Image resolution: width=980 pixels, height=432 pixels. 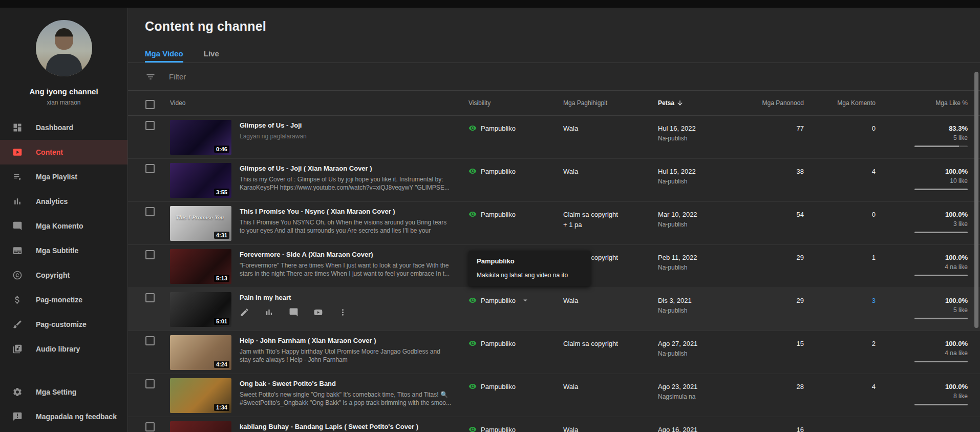 What do you see at coordinates (840, 103) in the screenshot?
I see `column-header-comments: Mga Komento` at bounding box center [840, 103].